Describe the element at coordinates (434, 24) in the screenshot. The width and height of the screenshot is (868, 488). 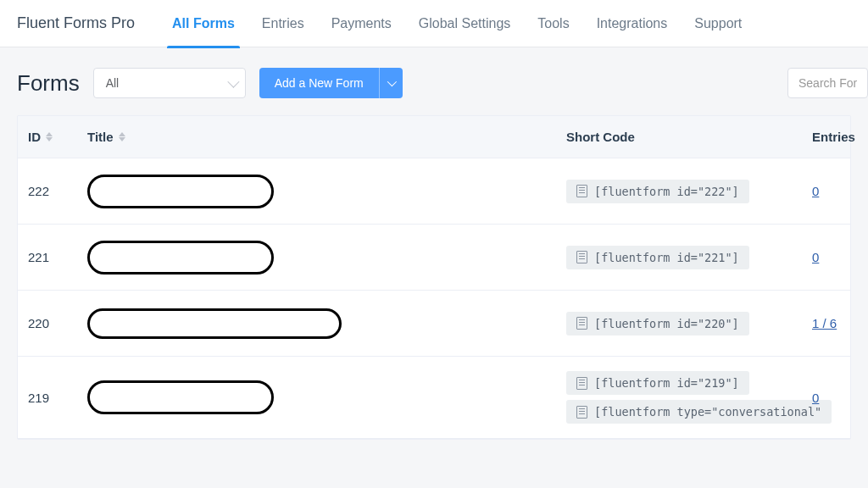
I see `top-nav: Fluent Forms Pro All FormsEntriesPayment…` at that location.